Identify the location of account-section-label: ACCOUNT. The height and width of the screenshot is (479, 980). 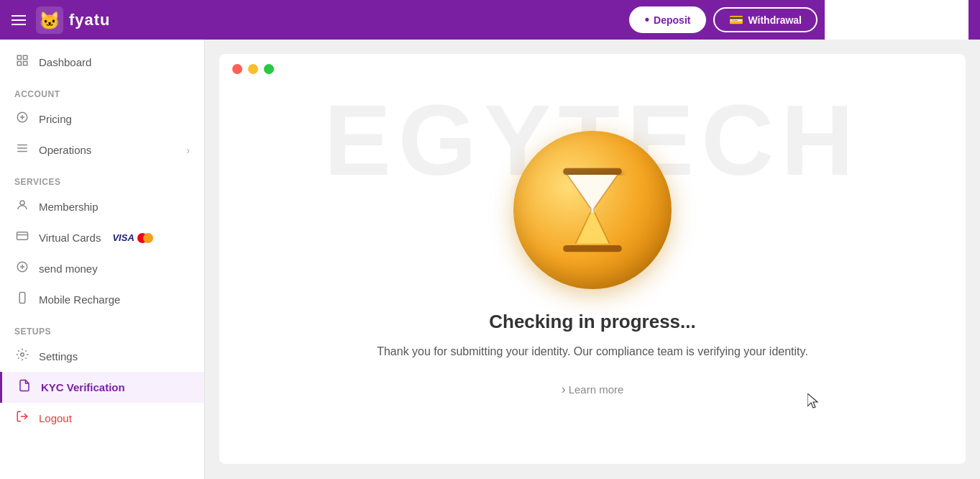
(102, 91).